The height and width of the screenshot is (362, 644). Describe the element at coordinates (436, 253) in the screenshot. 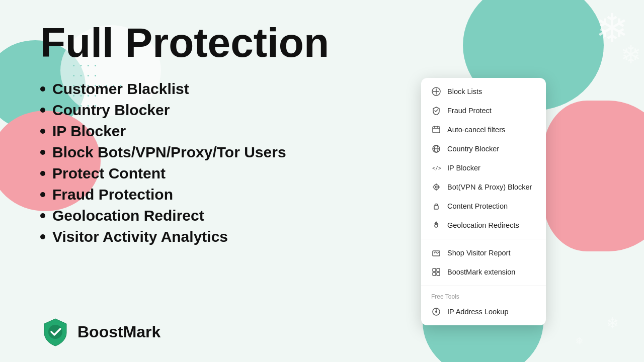

I see `shop-report-icon` at that location.